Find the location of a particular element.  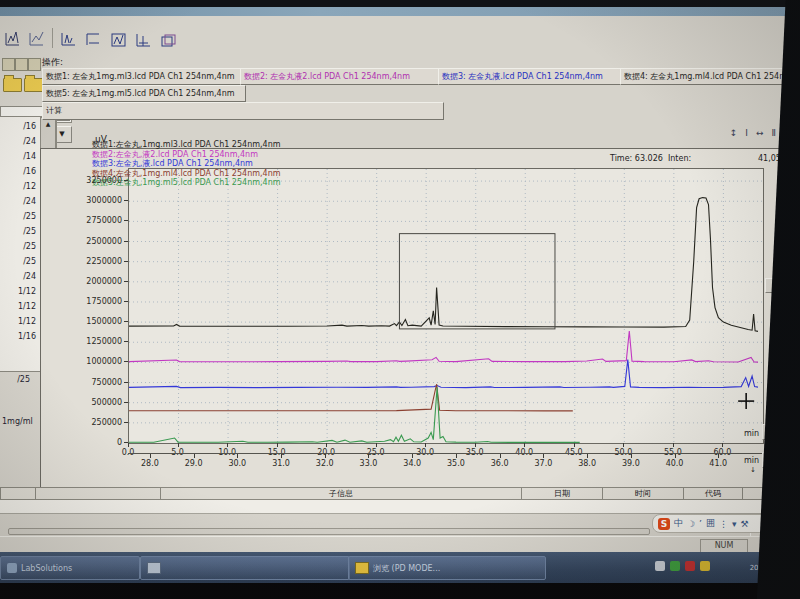

file-list-extra-item: /25 is located at coordinates (16, 380).